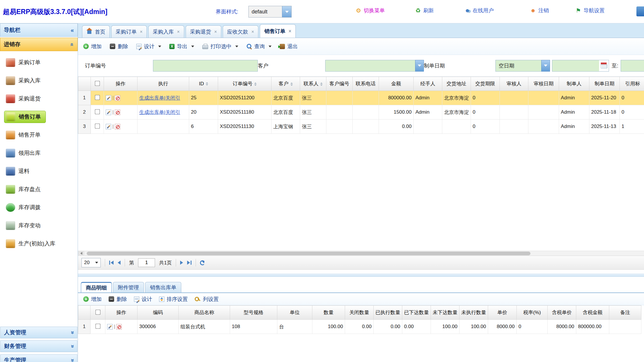 This screenshot has height=362, width=644. Describe the element at coordinates (424, 11) in the screenshot. I see `refresh-link: 刷新` at that location.